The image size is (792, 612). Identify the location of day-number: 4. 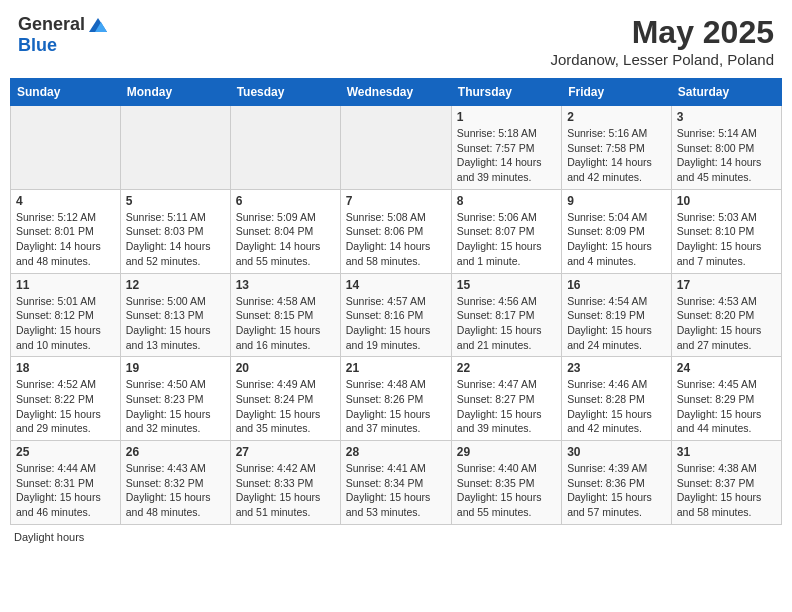
(66, 201).